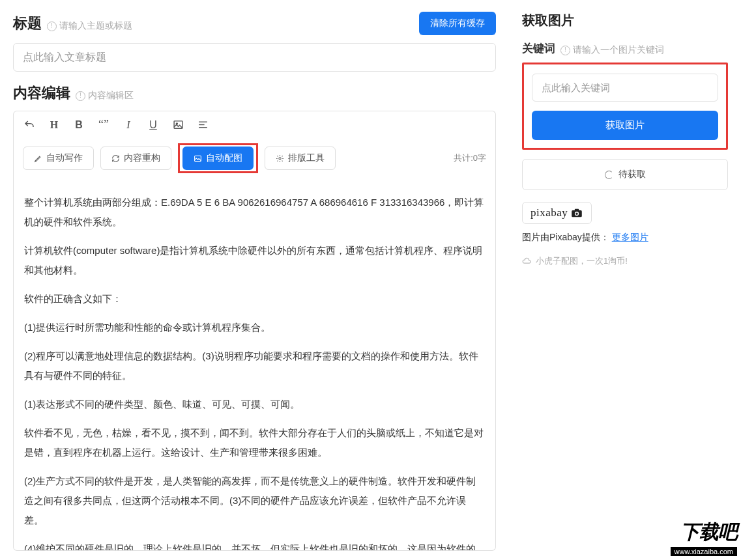 The width and height of the screenshot is (741, 560). I want to click on editor-paragraph: 整个计算机系统由两部分组成：E.69DA 5 E 6 BA 9062616964…, so click(254, 212).